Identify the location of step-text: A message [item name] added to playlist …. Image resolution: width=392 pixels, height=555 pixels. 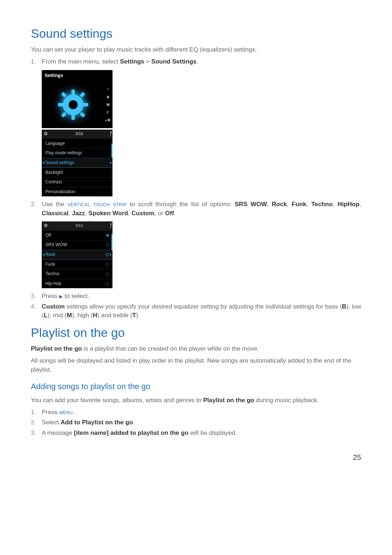
(201, 433).